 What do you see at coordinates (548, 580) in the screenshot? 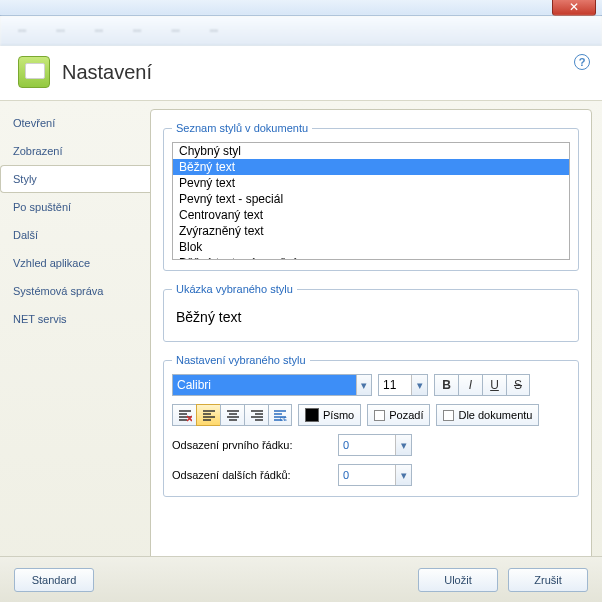
I see `cancel-button: Zrušit` at bounding box center [548, 580].